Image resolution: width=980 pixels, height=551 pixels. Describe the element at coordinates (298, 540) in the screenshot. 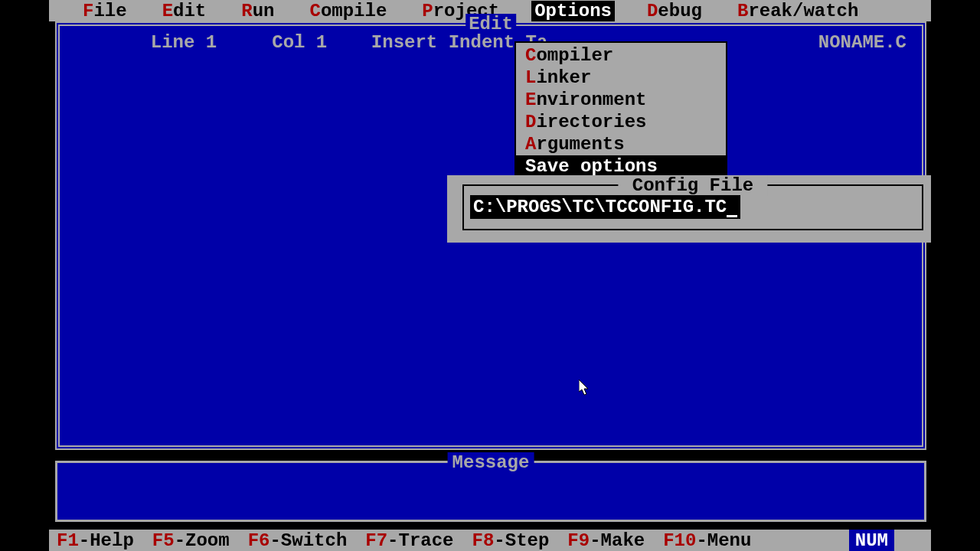

I see `fkey-f6: F6-Switch` at that location.